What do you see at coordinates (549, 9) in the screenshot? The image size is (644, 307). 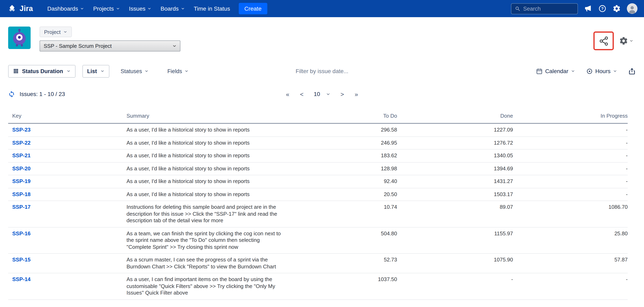 I see `search-input` at bounding box center [549, 9].